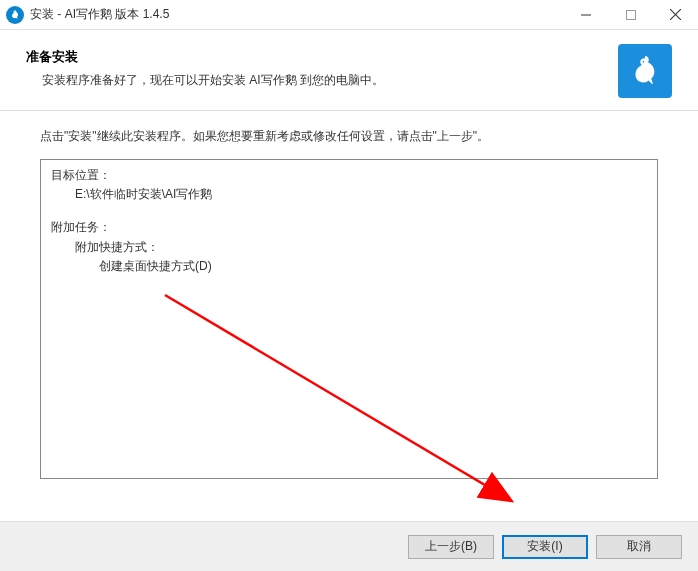 Image resolution: width=698 pixels, height=571 pixels. Describe the element at coordinates (205, 57) in the screenshot. I see `page-heading: 准备安装` at that location.